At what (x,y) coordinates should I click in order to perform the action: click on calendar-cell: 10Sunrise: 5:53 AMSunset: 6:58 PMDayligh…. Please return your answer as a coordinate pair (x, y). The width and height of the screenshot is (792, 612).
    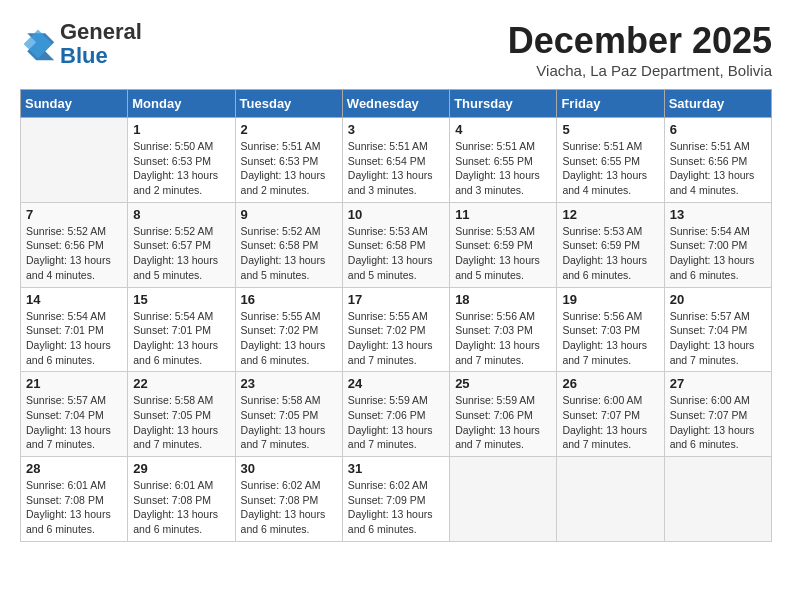
    Looking at the image, I should click on (396, 244).